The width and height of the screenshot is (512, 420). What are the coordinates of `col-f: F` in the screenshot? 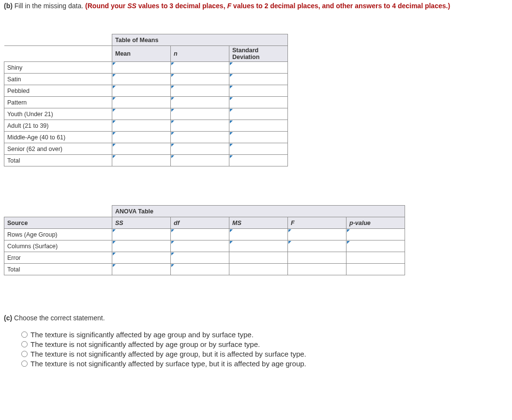 It's located at (317, 223).